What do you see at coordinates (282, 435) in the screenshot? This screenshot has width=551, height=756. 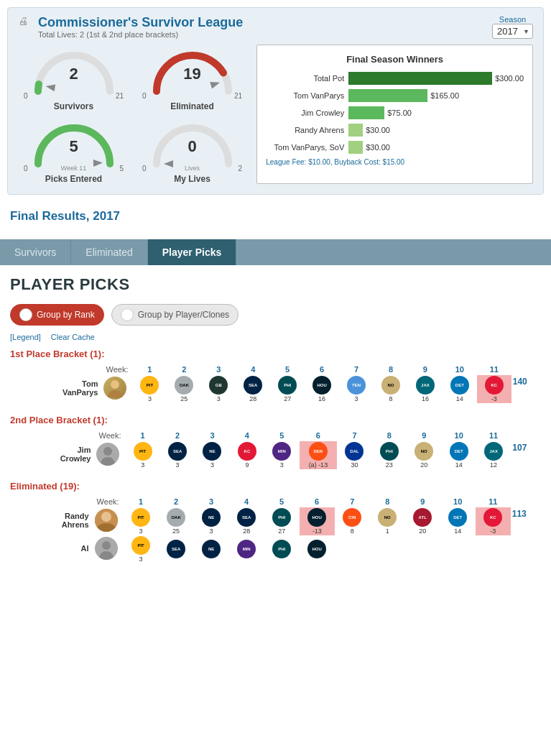 I see `week-num-5: 5` at bounding box center [282, 435].